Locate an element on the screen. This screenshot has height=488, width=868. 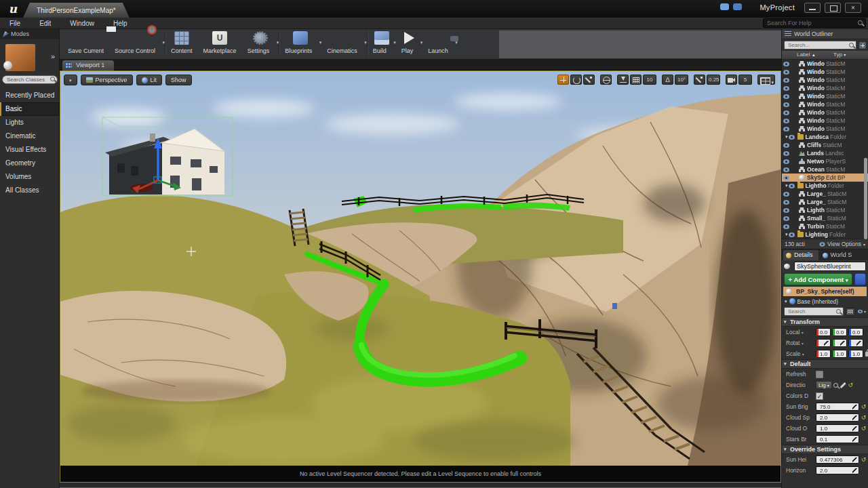
level-tab: ThirdPersonExampleMap* is located at coordinates (76, 10).